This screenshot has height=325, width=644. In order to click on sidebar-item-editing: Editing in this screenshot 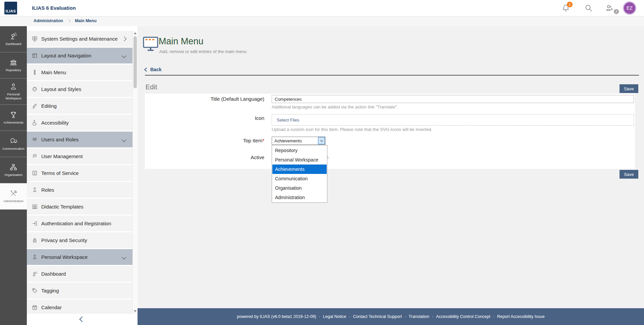, I will do `click(80, 106)`.